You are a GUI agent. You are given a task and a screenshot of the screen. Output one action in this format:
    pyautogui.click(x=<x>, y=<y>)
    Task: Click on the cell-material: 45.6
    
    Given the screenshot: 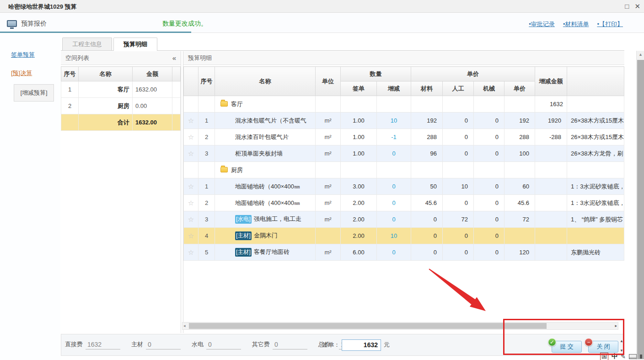 What is the action you would take?
    pyautogui.click(x=427, y=203)
    